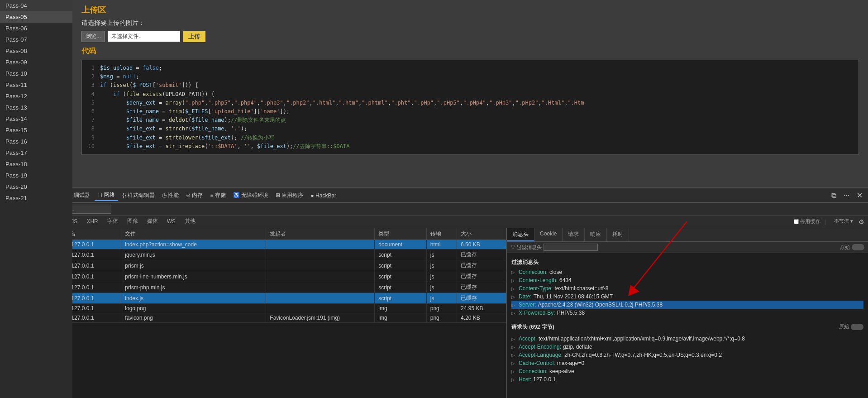 This screenshot has height=398, width=868. Describe the element at coordinates (470, 103) in the screenshot. I see `code-line: 5 $deny_ext = array(".php",".php5",".php…` at that location.